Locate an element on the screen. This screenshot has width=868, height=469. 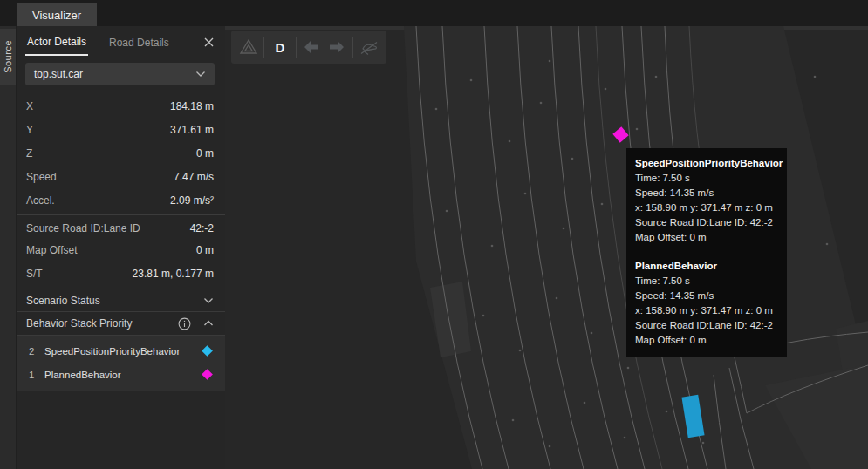
step-forward-button is located at coordinates (337, 47).